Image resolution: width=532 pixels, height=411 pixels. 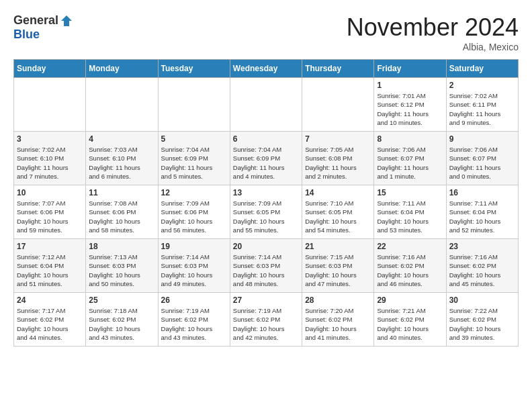 I want to click on calendar-cell: 30Sunrise: 7:22 AM Sunset: 6:02 PM Dayli…, so click(x=482, y=320).